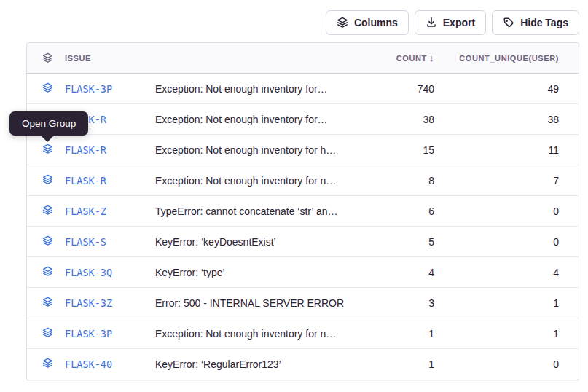  Describe the element at coordinates (86, 211) in the screenshot. I see `issue-link: FLASK-Z` at that location.